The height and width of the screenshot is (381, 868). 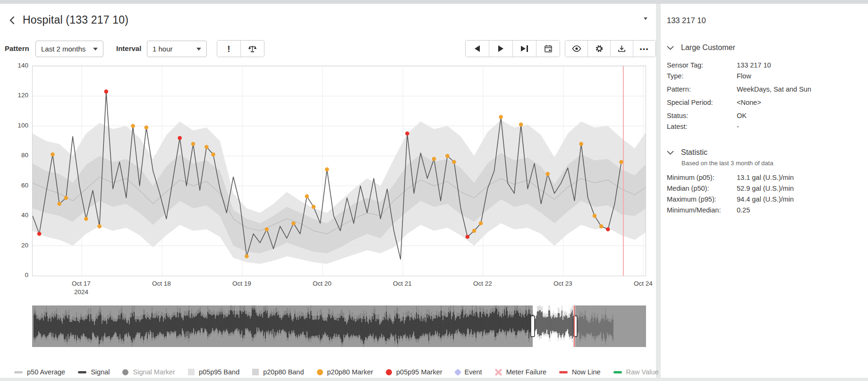 I want to click on skip-to-end-button, so click(x=524, y=49).